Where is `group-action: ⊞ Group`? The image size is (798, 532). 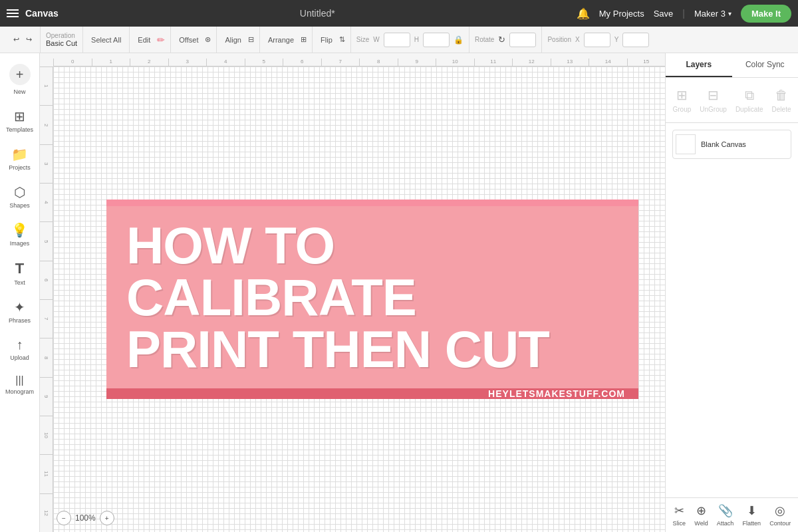 group-action: ⊞ Group is located at coordinates (682, 100).